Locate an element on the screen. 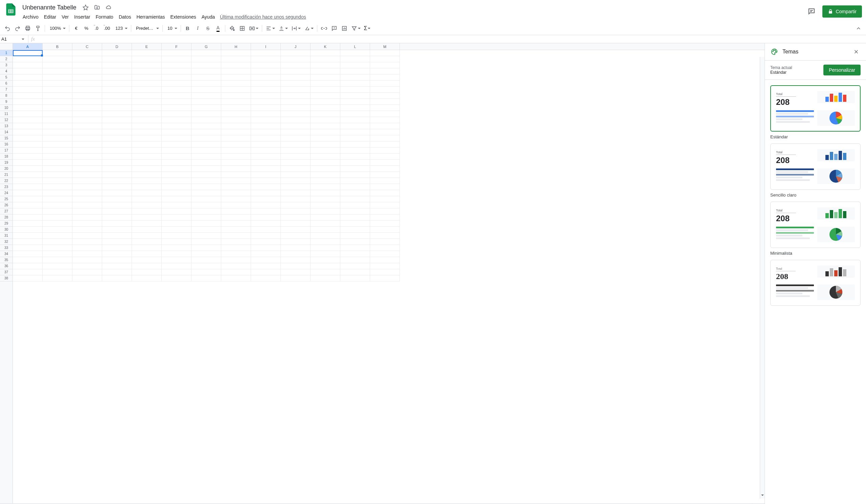  font-size-dropdown: 10 is located at coordinates (171, 28).